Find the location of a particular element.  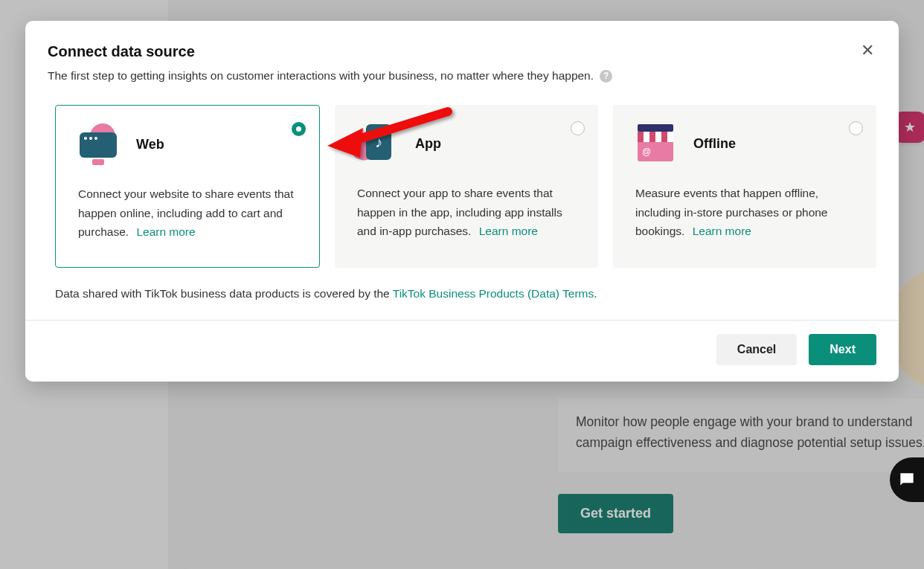

card-desc-web: Connect your website to share events tha… is located at coordinates (187, 213).